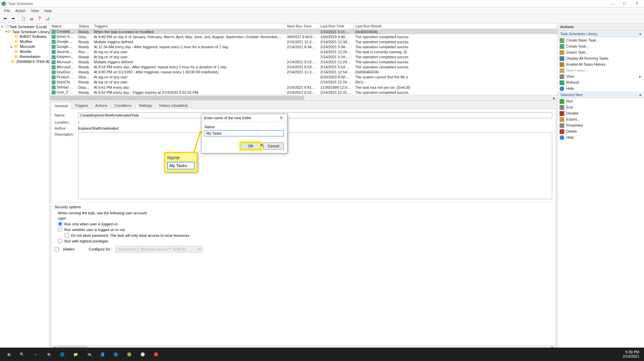  What do you see at coordinates (613, 4) in the screenshot?
I see `minimize-button: —` at bounding box center [613, 4].